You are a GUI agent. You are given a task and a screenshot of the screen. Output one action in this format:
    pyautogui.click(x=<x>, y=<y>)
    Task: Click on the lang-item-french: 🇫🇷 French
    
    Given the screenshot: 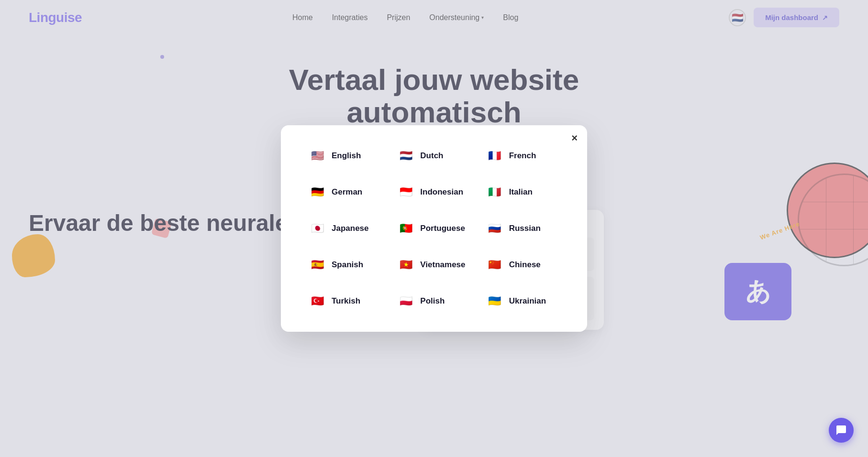 What is the action you would take?
    pyautogui.click(x=523, y=156)
    